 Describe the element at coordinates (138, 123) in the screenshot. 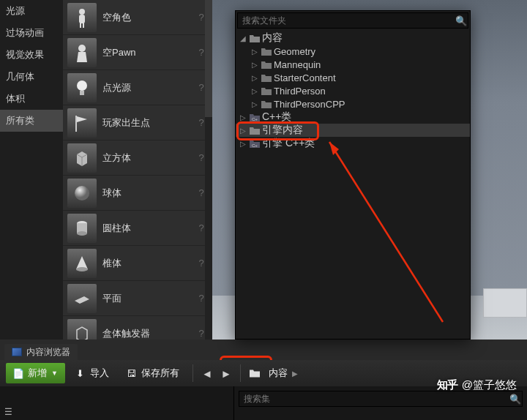

I see `actor-player-start: 玩家出生点 ?` at that location.